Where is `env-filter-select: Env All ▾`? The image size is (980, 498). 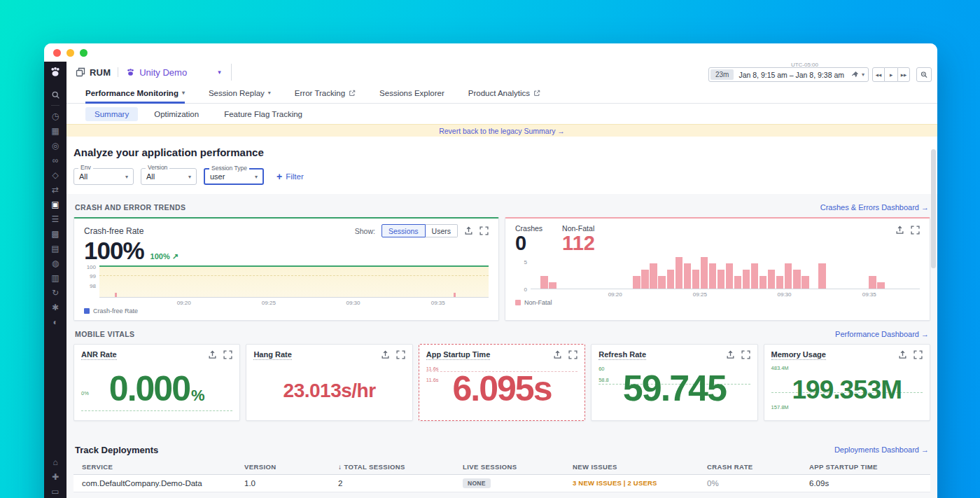 env-filter-select: Env All ▾ is located at coordinates (104, 177).